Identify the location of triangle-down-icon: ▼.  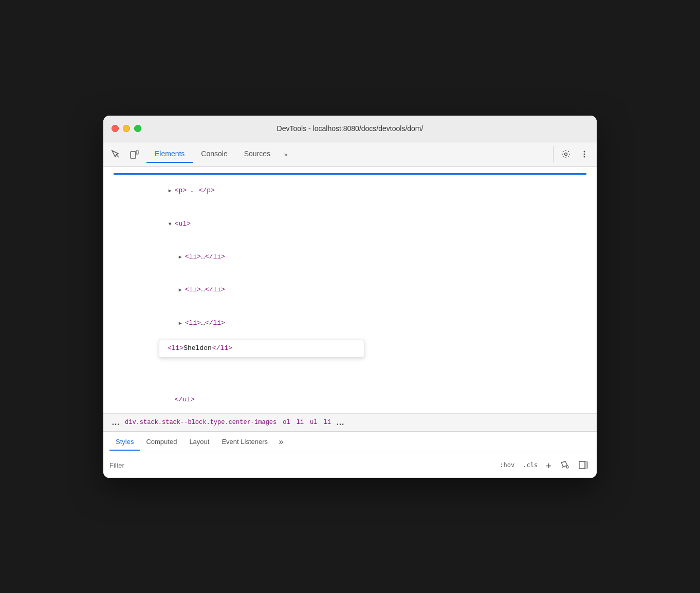
(172, 225).